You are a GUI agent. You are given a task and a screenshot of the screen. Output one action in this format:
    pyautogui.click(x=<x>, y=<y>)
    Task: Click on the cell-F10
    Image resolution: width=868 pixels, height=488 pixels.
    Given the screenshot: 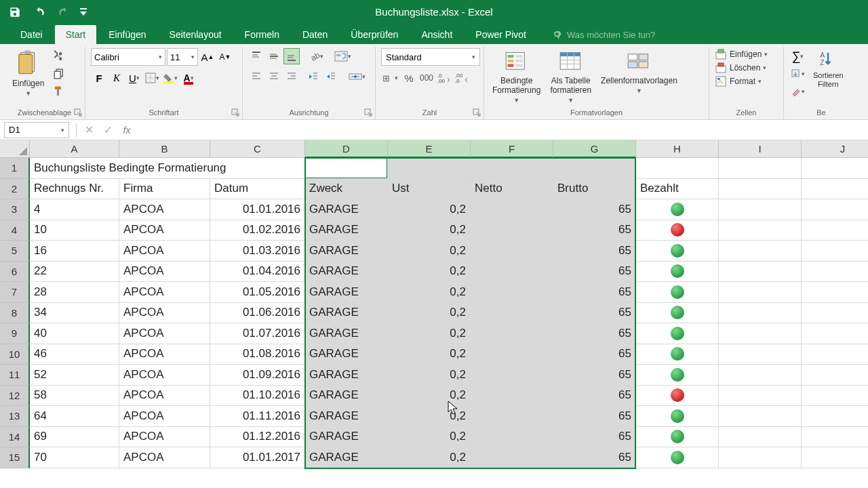 What is the action you would take?
    pyautogui.click(x=512, y=355)
    